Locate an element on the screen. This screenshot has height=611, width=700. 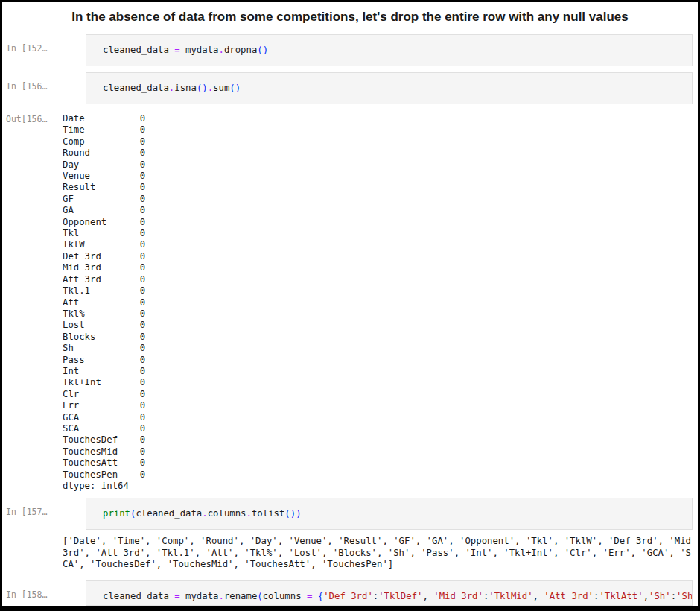
code-editor-152: cleaned_data = mydata.dropna() is located at coordinates (389, 51).